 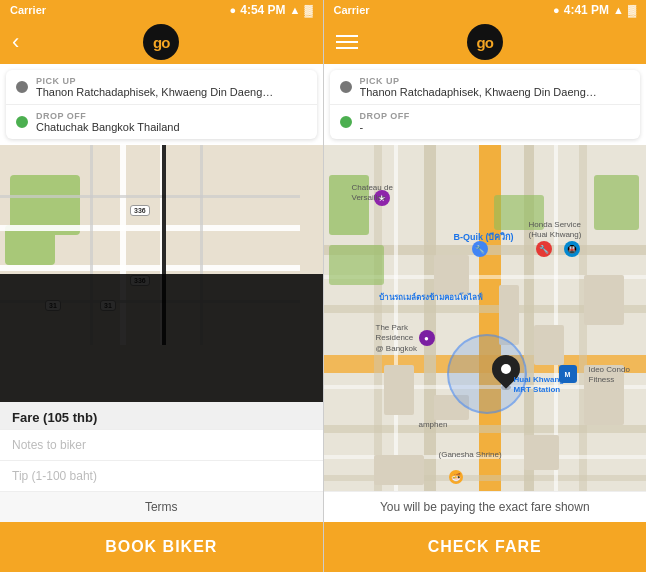 I want to click on terms-row: Terms, so click(x=162, y=506).